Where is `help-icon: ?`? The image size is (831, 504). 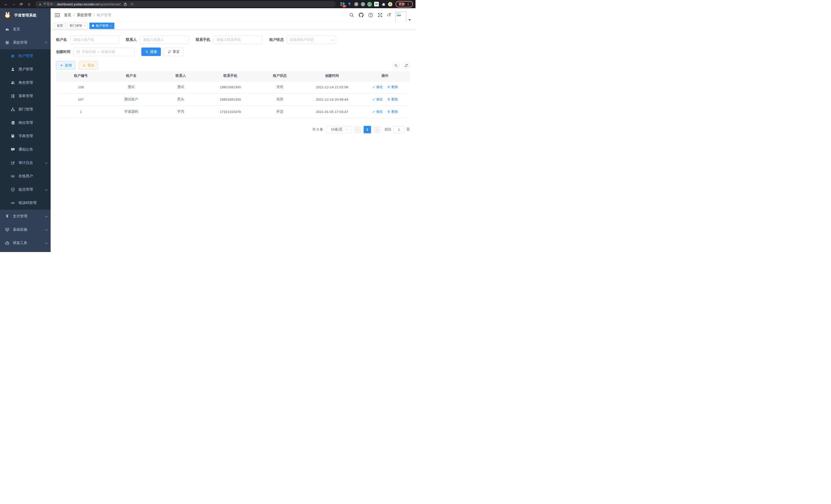 help-icon: ? is located at coordinates (370, 15).